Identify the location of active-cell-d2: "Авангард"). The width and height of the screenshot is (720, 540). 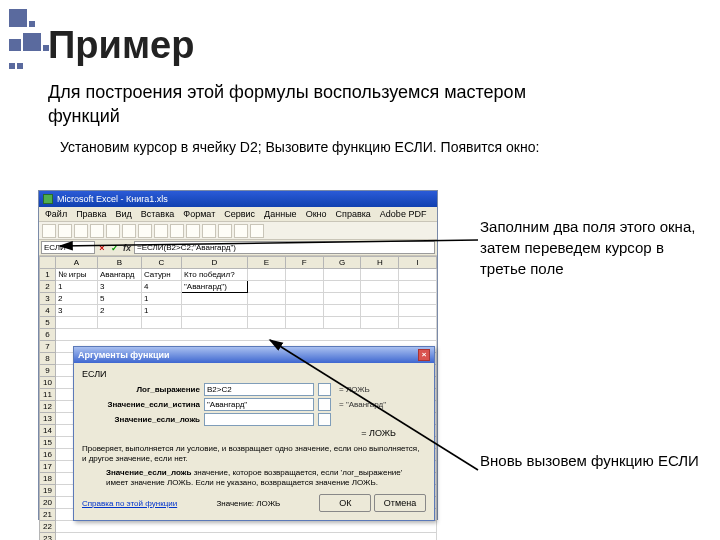
(215, 287).